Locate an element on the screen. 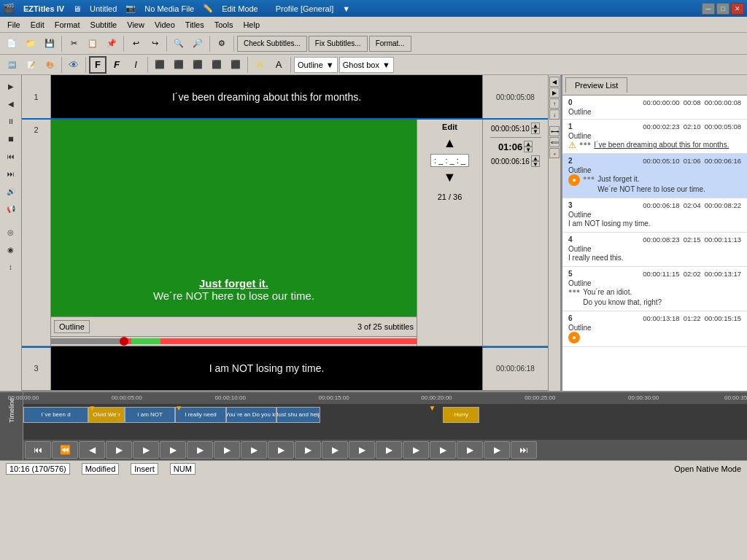 The image size is (747, 560). tb2-btn3: 🎨 is located at coordinates (50, 65).